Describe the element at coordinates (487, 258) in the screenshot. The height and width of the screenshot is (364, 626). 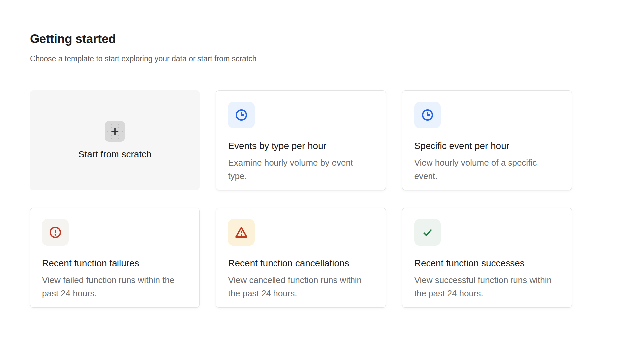
I see `card-recent-function-successes: Recent function successes View successfu…` at that location.